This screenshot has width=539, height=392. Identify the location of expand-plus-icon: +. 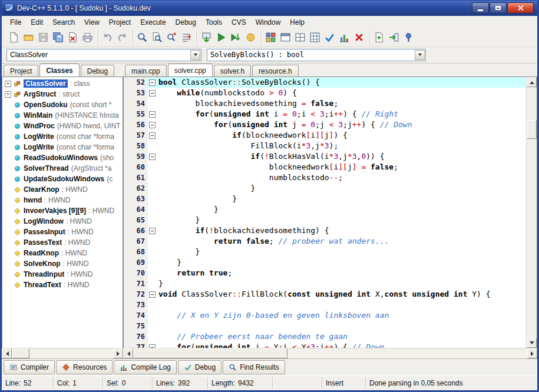
(8, 84).